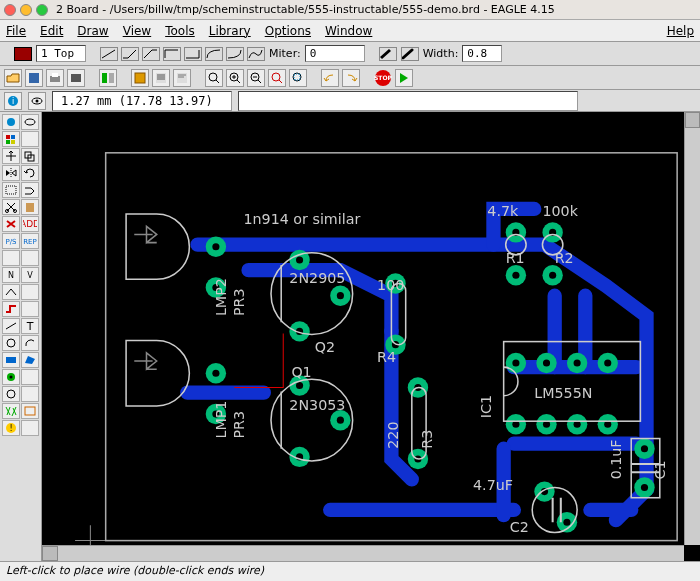 This screenshot has width=700, height=581. Describe the element at coordinates (11, 139) in the screenshot. I see `layer-tool` at that location.